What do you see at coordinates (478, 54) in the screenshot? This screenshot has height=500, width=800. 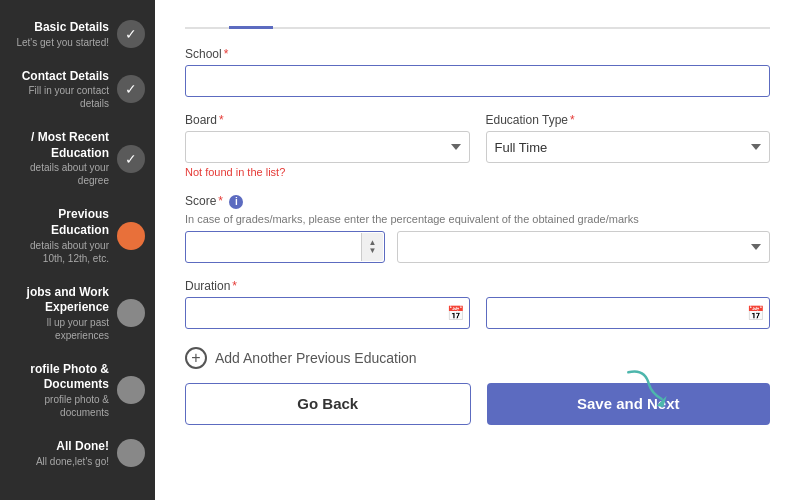 I see `school-label: School*` at bounding box center [478, 54].